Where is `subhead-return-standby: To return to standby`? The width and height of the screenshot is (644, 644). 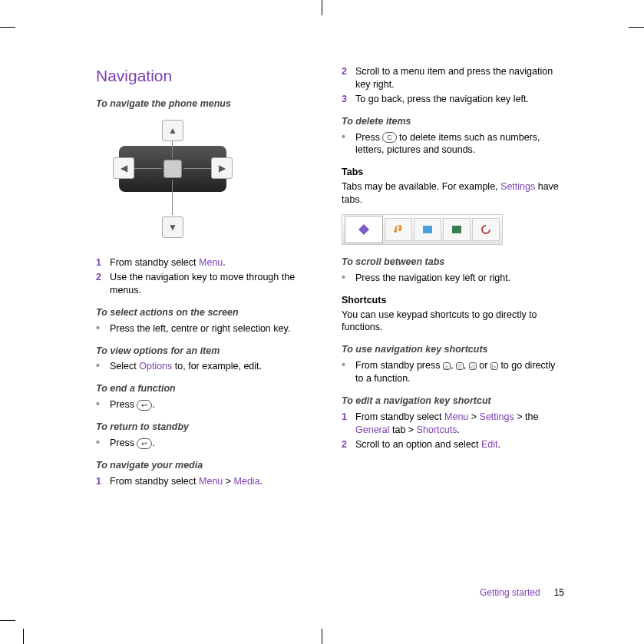
subhead-return-standby: To return to standby is located at coordinates (207, 427).